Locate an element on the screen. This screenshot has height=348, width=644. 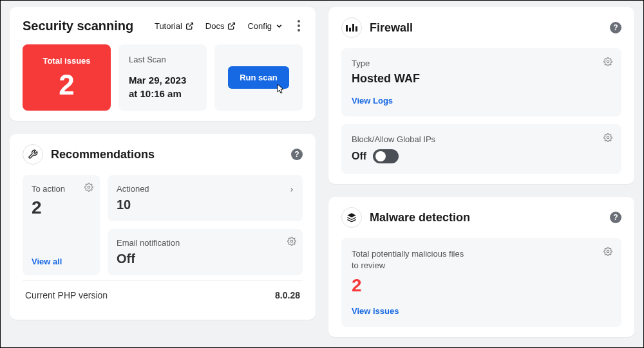
view-issues-link: View issues is located at coordinates (375, 311).